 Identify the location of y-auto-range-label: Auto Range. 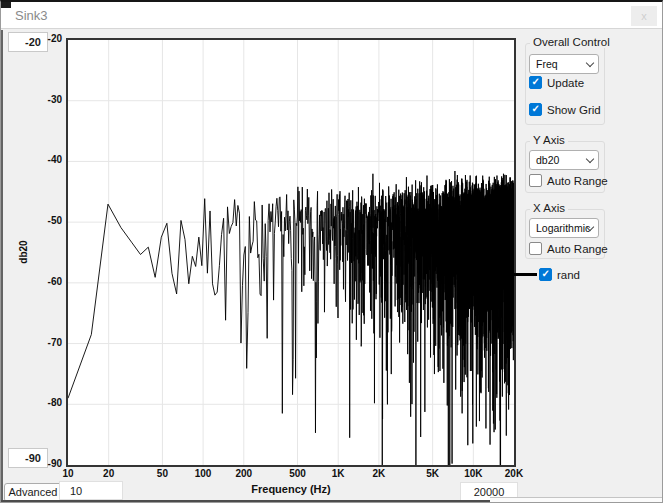
(578, 181).